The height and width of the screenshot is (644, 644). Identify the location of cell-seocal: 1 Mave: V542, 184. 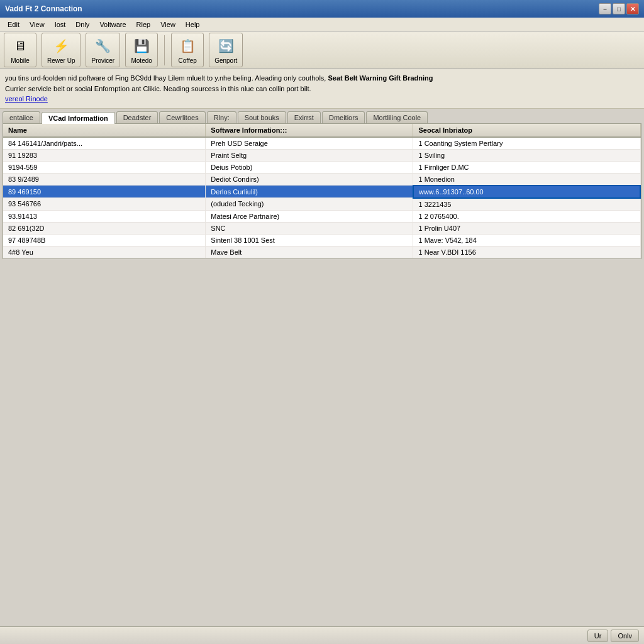
(527, 240).